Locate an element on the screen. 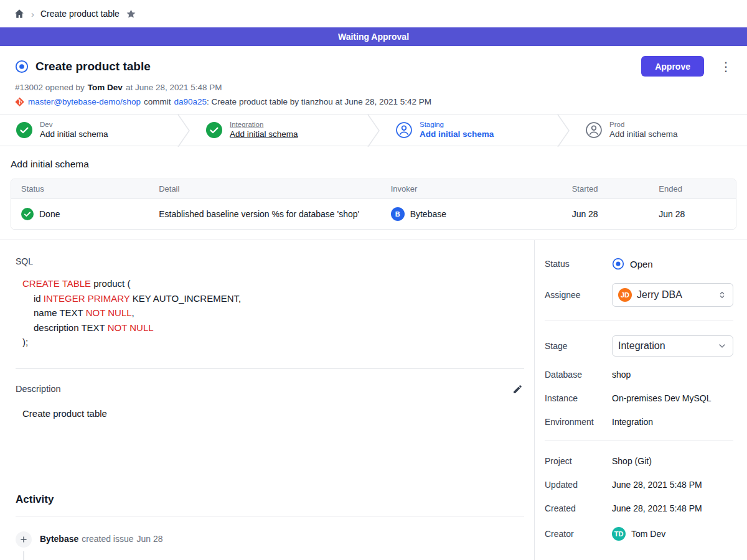 This screenshot has height=560, width=747. column-header-started: Started is located at coordinates (606, 189).